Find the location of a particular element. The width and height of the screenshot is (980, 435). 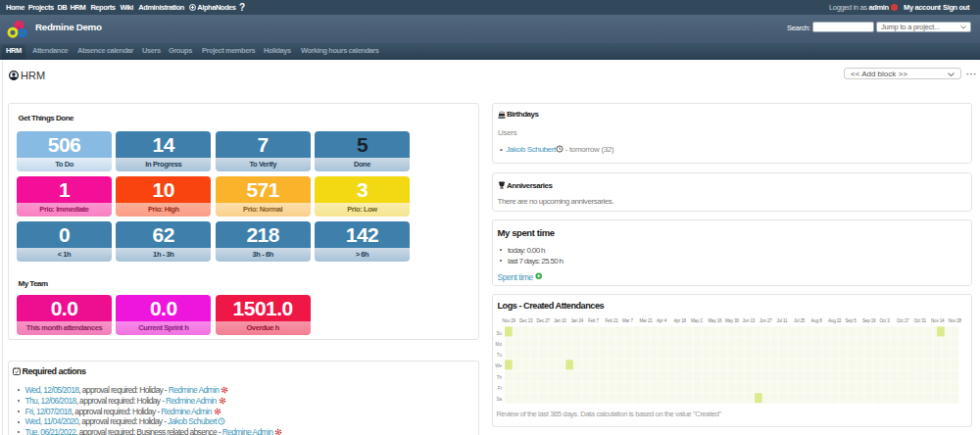

svg-text: Nov 28 is located at coordinates (956, 321).